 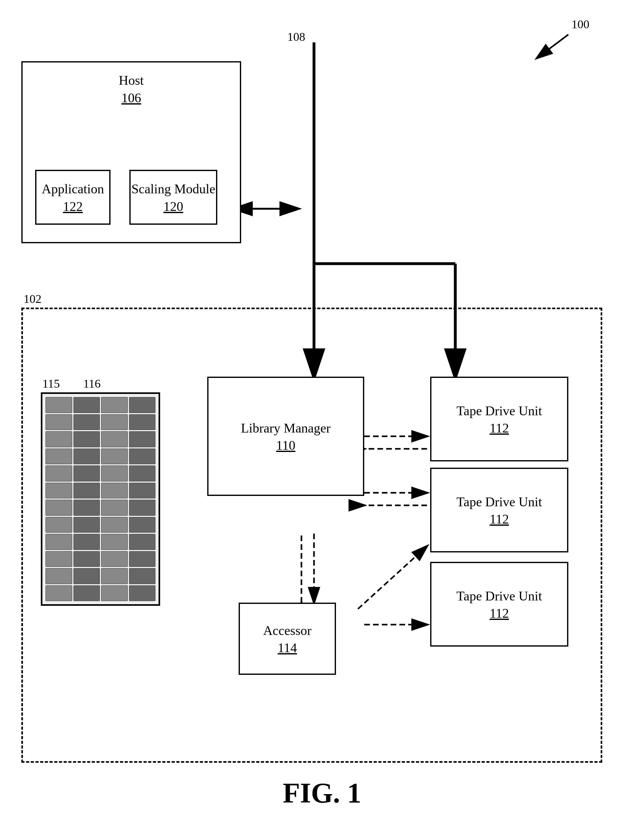 I want to click on tape-drive-3-label: Tape Drive Unit, so click(x=499, y=596).